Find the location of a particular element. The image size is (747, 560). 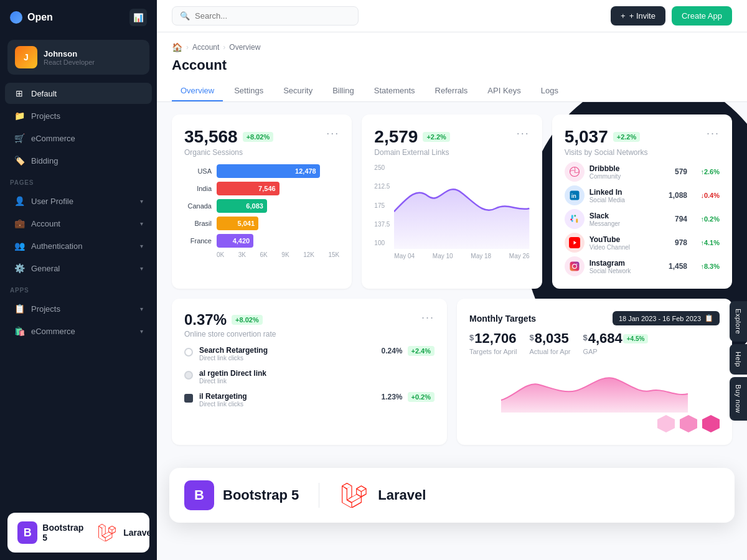

tab-billing: Billing is located at coordinates (344, 91).